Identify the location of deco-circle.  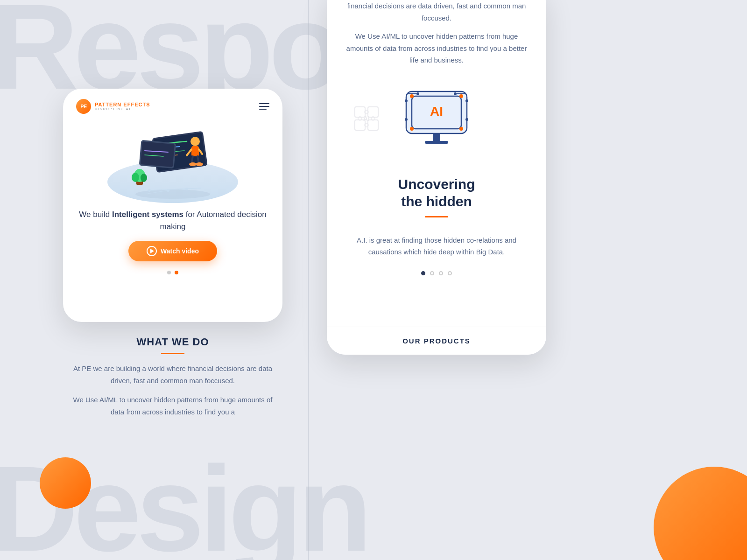
(65, 483).